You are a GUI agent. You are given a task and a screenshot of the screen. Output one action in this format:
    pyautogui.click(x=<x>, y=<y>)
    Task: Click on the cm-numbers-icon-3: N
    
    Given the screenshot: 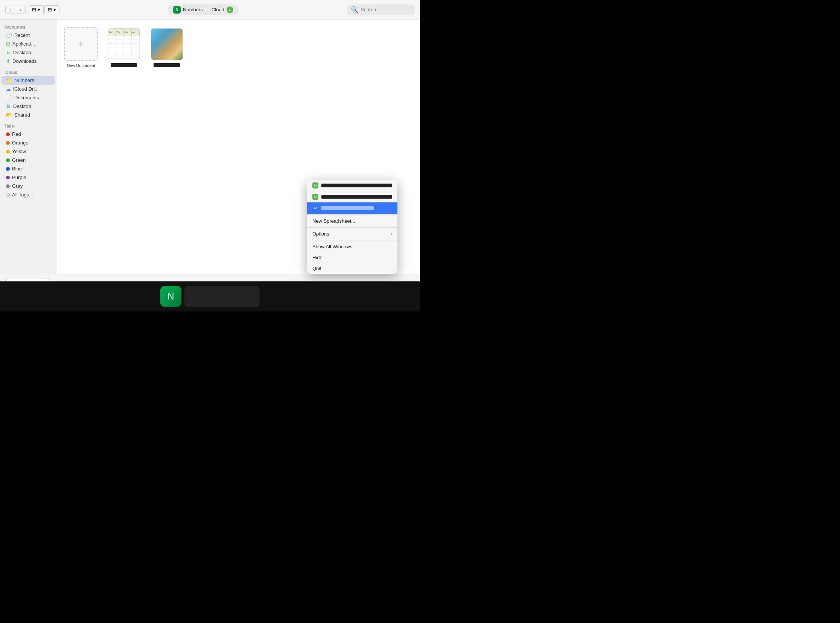 What is the action you would take?
    pyautogui.click(x=315, y=208)
    